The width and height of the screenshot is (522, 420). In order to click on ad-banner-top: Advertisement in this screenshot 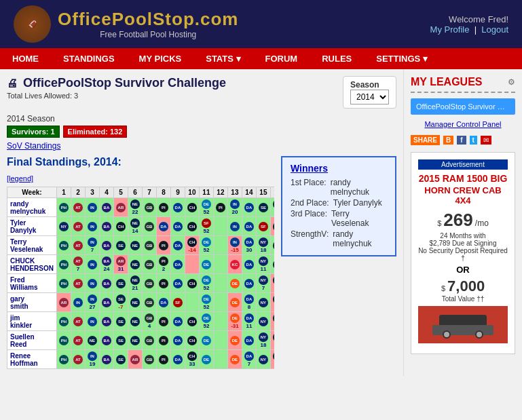, I will do `click(463, 164)`.